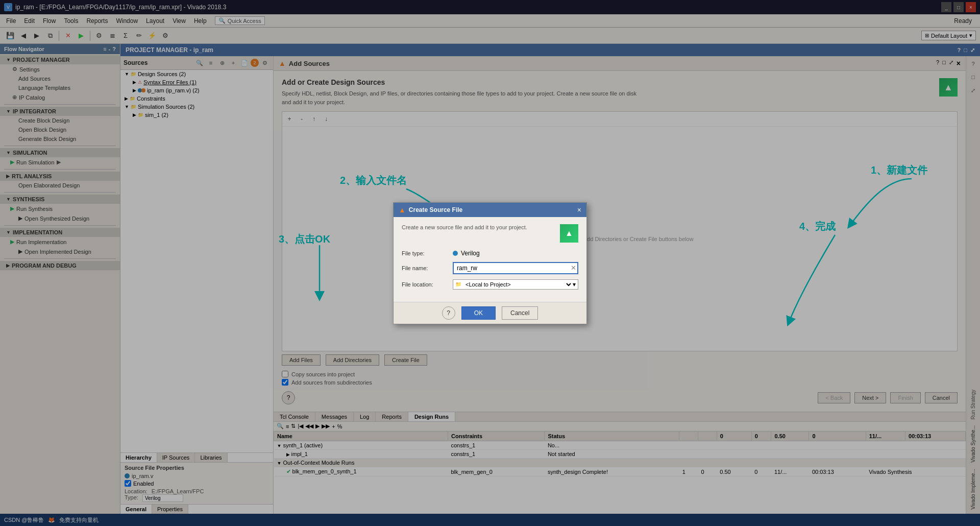  I want to click on modal-desc-text: Create a new source file and add it to y…, so click(478, 227).